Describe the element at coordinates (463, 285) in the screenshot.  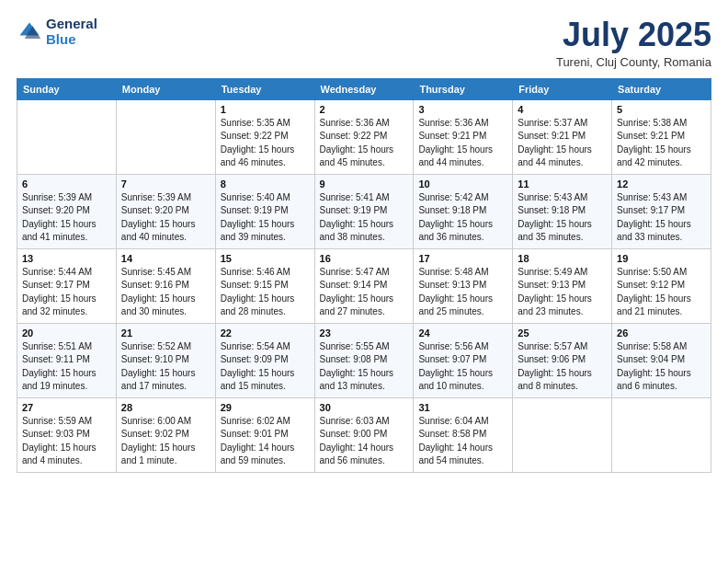
I see `calendar-cell: 17Sunrise: 5:48 AM Sunset: 9:13 PM Dayli…` at that location.